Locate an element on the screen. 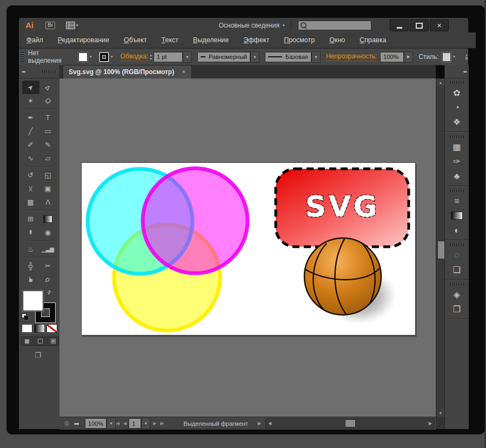  sync-settings-icon: ⚙ is located at coordinates (67, 424).